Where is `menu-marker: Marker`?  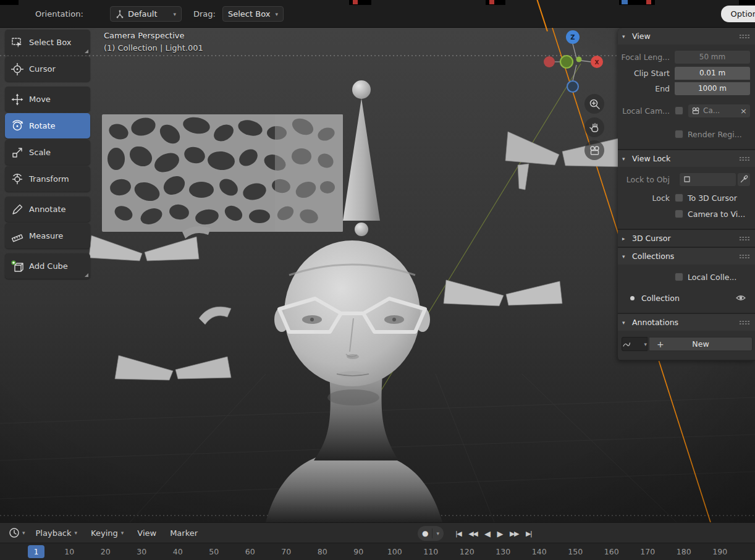 menu-marker: Marker is located at coordinates (184, 533).